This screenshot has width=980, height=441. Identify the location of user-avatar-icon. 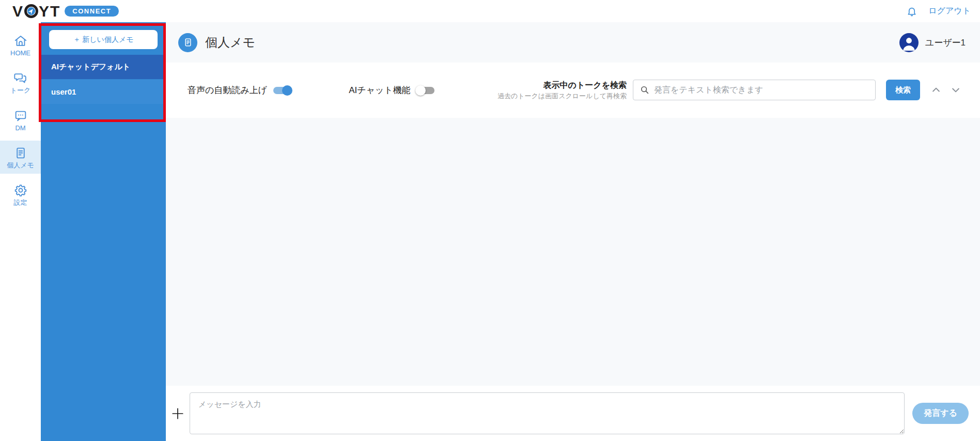
(909, 42).